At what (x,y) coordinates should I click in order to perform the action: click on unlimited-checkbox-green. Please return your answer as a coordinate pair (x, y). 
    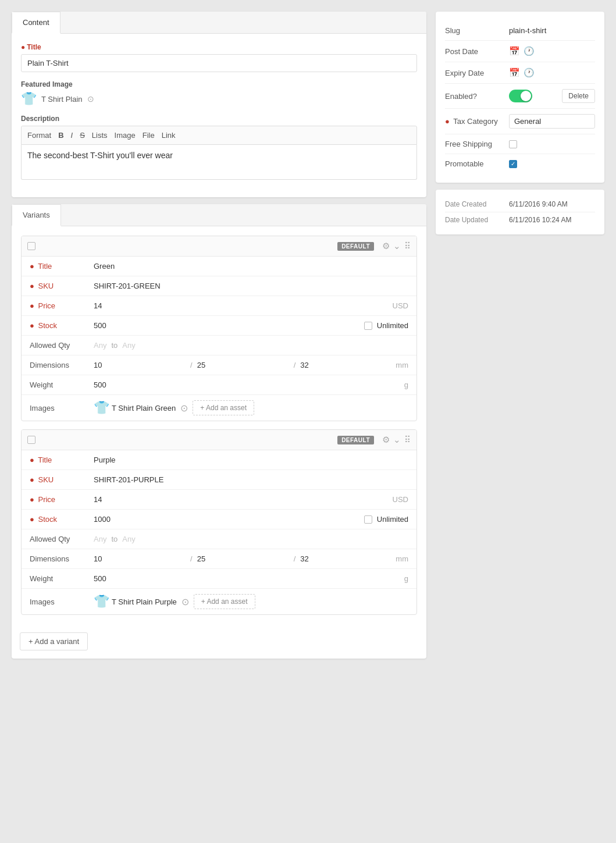
    Looking at the image, I should click on (368, 326).